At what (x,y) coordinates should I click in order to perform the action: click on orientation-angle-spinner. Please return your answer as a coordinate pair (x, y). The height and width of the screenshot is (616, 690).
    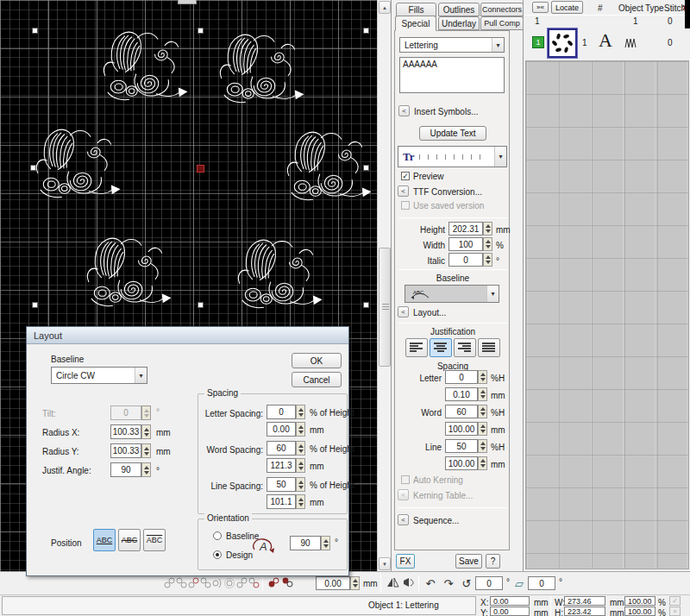
    Looking at the image, I should click on (326, 544).